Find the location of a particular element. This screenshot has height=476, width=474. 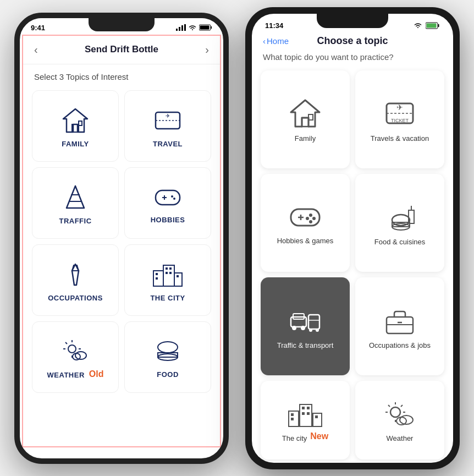

old-topic-occupations: OCCUPATIONS is located at coordinates (75, 280).